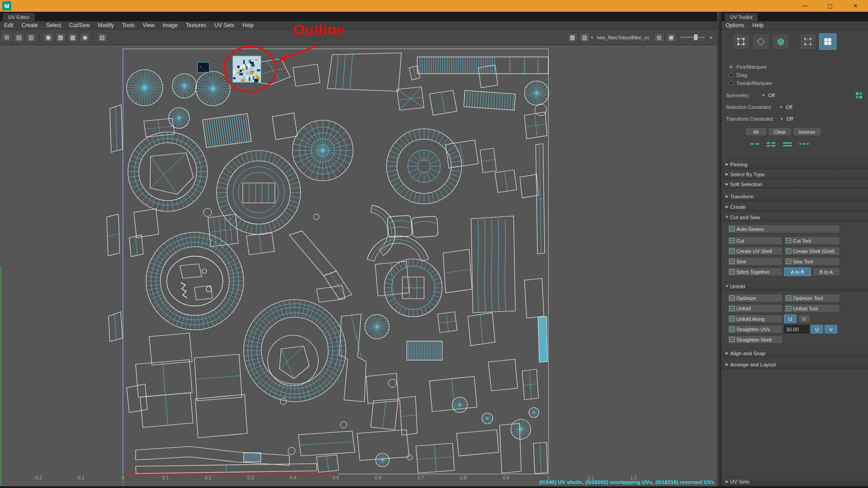 The height and width of the screenshot is (488, 868). What do you see at coordinates (788, 298) in the screenshot?
I see `optimize-tool-icon` at bounding box center [788, 298].